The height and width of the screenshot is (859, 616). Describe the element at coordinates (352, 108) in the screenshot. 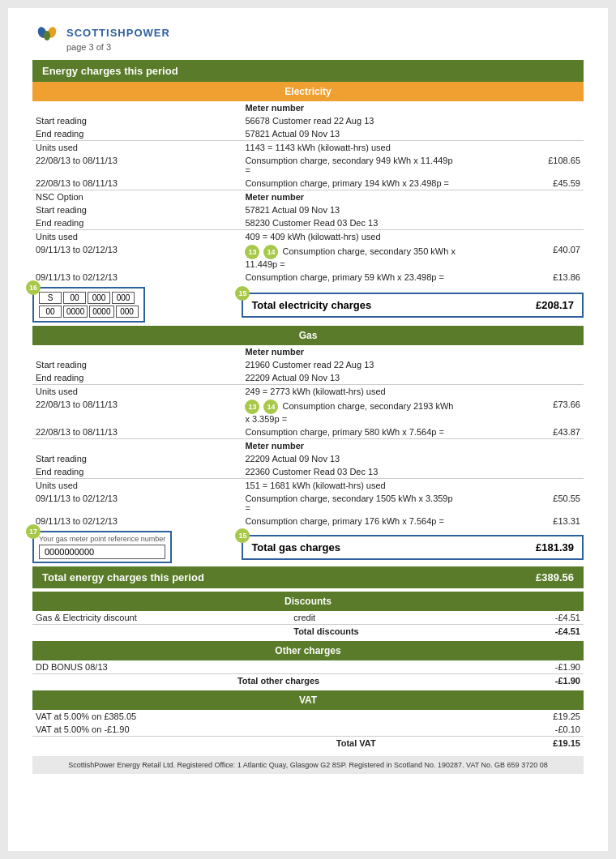

I see `meter-number-label: Meter number` at that location.